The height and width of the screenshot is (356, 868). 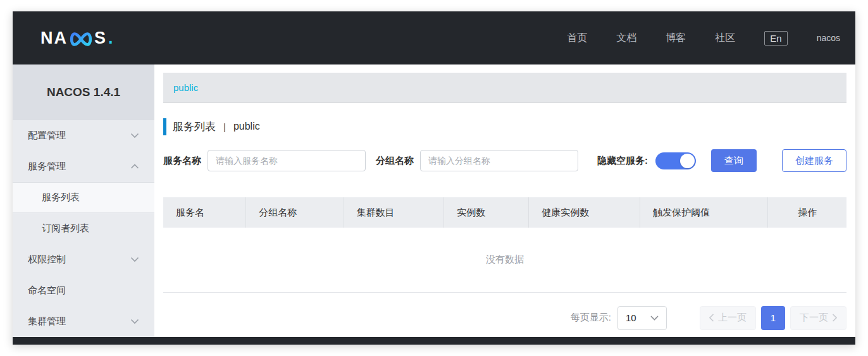 I want to click on search-button: 查询, so click(x=734, y=161).